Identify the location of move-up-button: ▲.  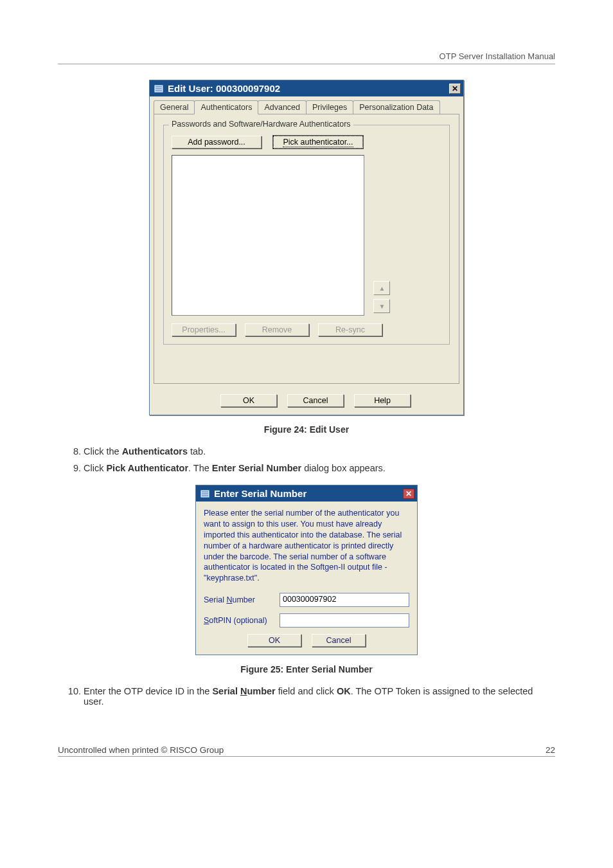
(382, 288).